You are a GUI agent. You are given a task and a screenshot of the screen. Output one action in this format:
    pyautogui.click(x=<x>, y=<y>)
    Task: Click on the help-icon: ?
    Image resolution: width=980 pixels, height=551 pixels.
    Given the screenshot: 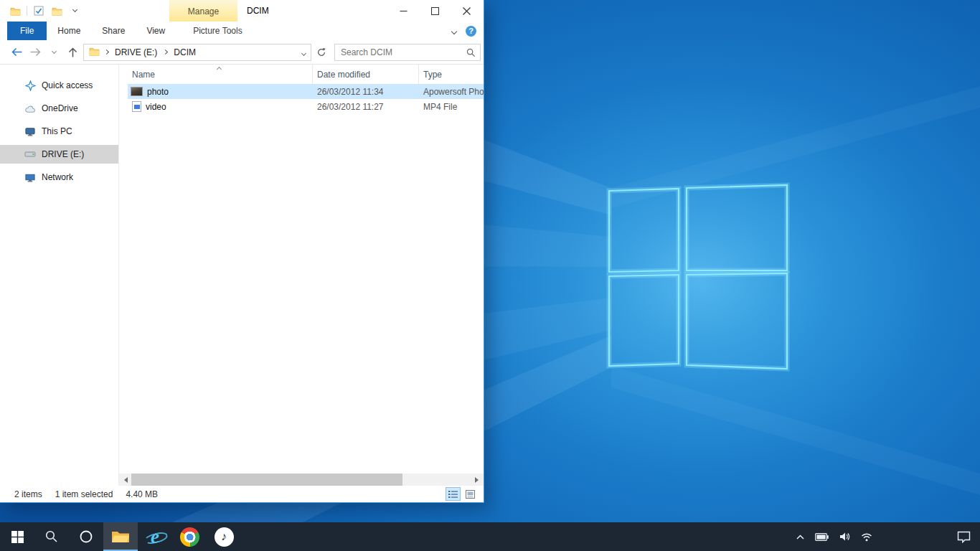 What is the action you would take?
    pyautogui.click(x=471, y=32)
    